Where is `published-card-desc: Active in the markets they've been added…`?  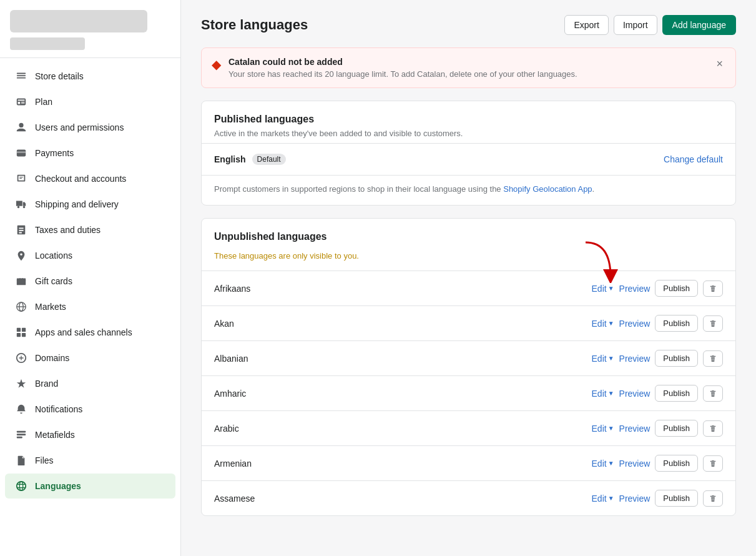 published-card-desc: Active in the markets they've been added… is located at coordinates (468, 134).